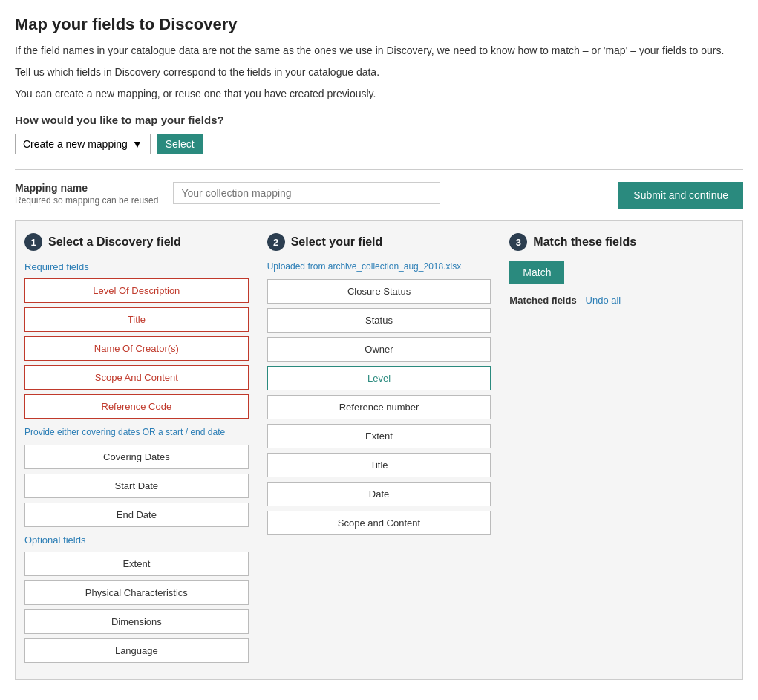 This screenshot has height=700, width=758. I want to click on col2-title: Select your field, so click(337, 242).